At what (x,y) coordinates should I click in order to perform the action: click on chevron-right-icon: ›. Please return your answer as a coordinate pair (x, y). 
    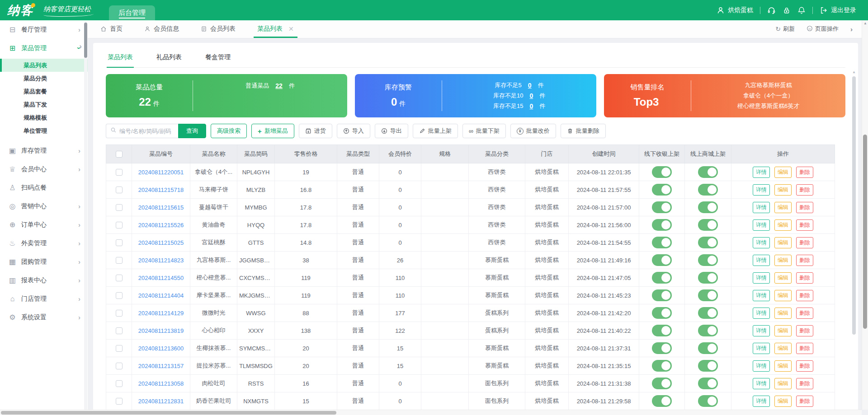
    Looking at the image, I should click on (852, 29).